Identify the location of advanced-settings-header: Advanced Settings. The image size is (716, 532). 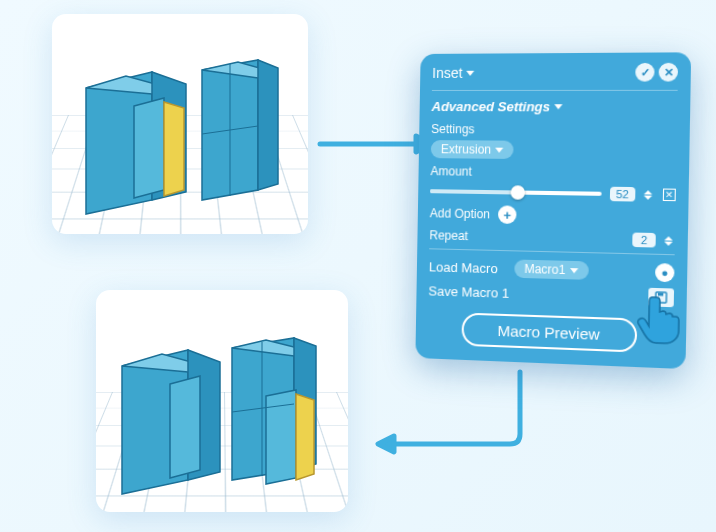
(554, 107).